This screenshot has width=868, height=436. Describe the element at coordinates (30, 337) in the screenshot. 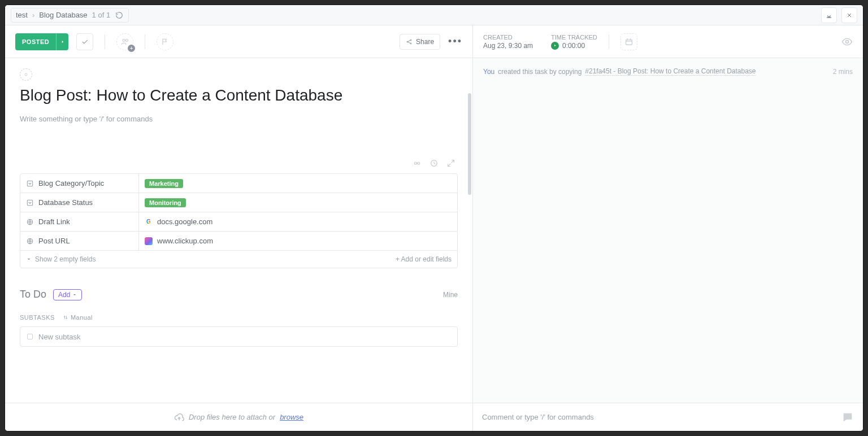

I see `subtask-status-icon` at that location.